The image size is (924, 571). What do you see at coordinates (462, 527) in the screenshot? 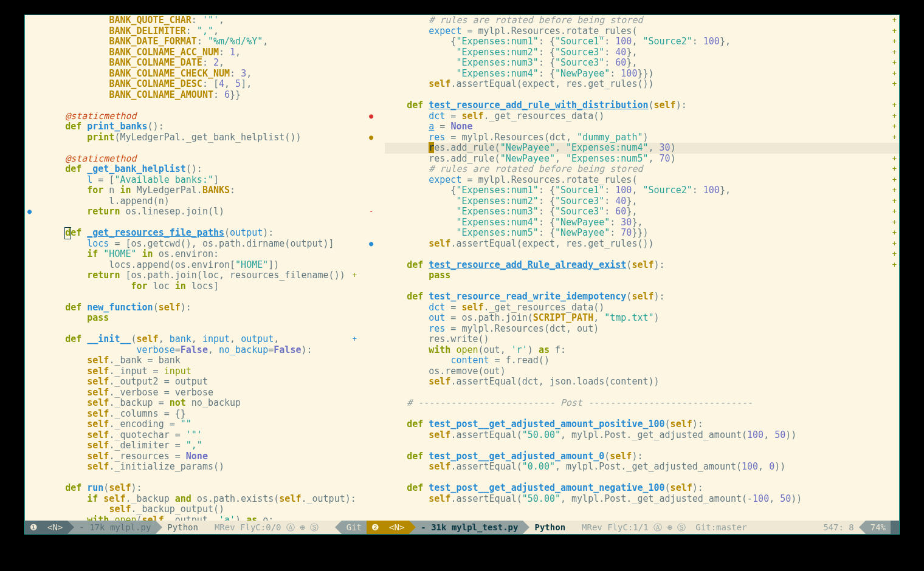
I see `modeline: ❶ <N> - 17k mylpl.py Python MRev FlyC:0/…` at bounding box center [462, 527].